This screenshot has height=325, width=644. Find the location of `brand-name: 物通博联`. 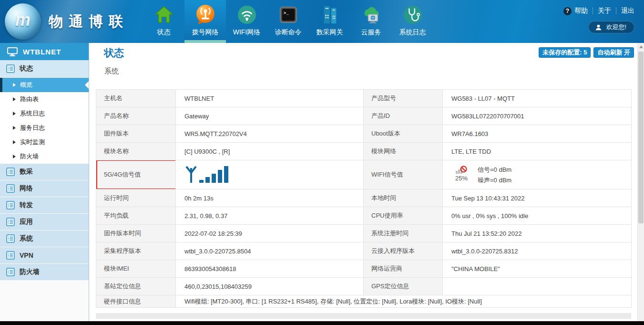

brand-name: 物通博联 is located at coordinates (89, 22).